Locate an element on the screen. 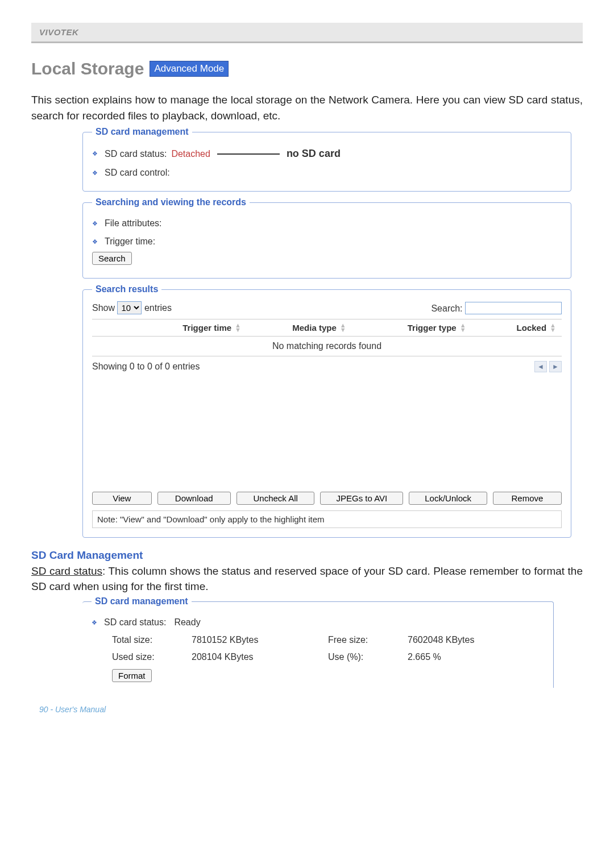  sd-control-label: SD card control: is located at coordinates (138, 173).